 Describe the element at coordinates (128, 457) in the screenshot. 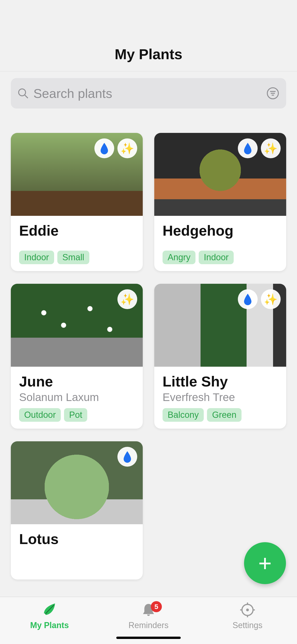

I see `badge-row` at that location.